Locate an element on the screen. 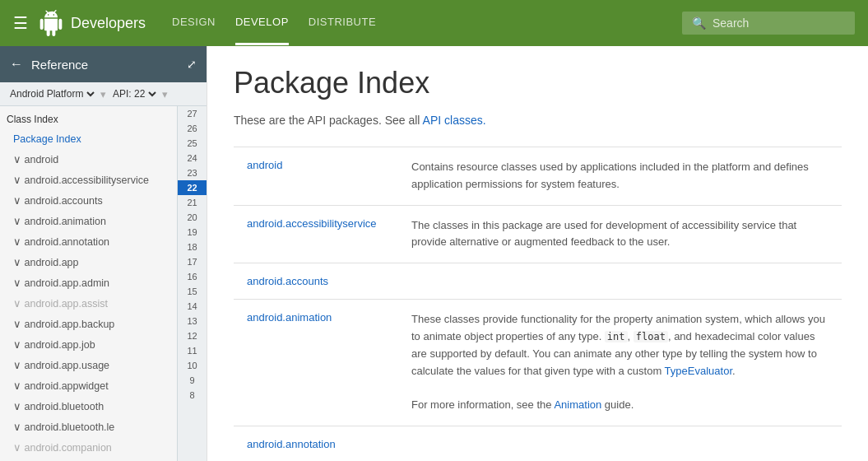 This screenshot has height=461, width=868. sidebar-item-android: ∨ android is located at coordinates (89, 160).